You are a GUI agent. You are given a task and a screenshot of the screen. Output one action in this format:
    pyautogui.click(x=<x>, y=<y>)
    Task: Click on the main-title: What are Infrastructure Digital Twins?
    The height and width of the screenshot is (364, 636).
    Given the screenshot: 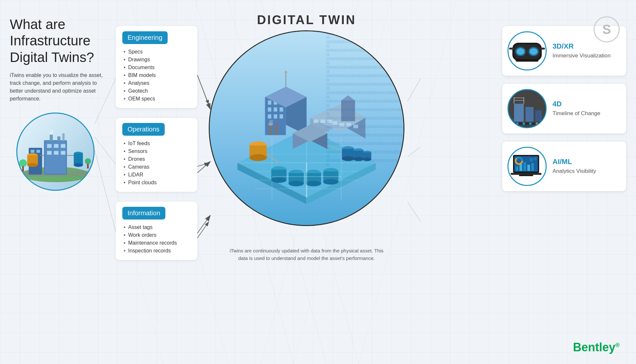 What is the action you would take?
    pyautogui.click(x=60, y=41)
    